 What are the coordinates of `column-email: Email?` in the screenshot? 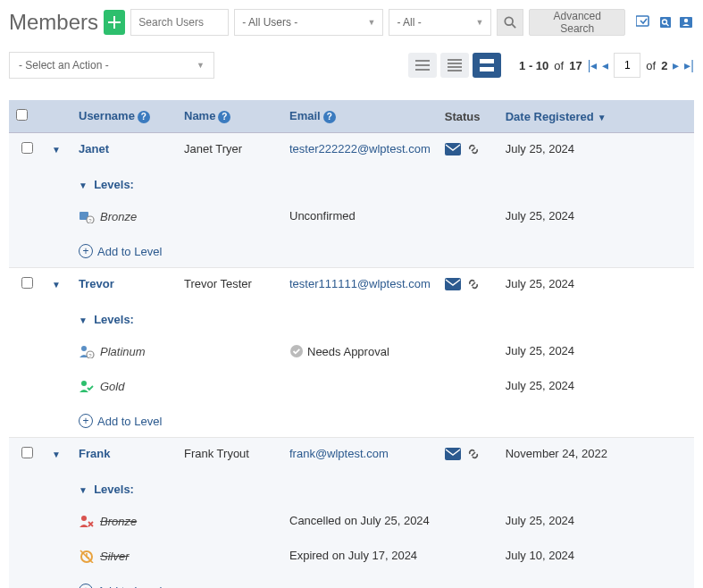 It's located at (360, 116).